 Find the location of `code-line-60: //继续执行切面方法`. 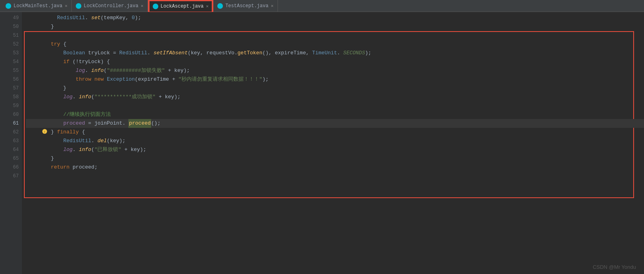

code-line-60: //继续执行切面方法 is located at coordinates (335, 115).